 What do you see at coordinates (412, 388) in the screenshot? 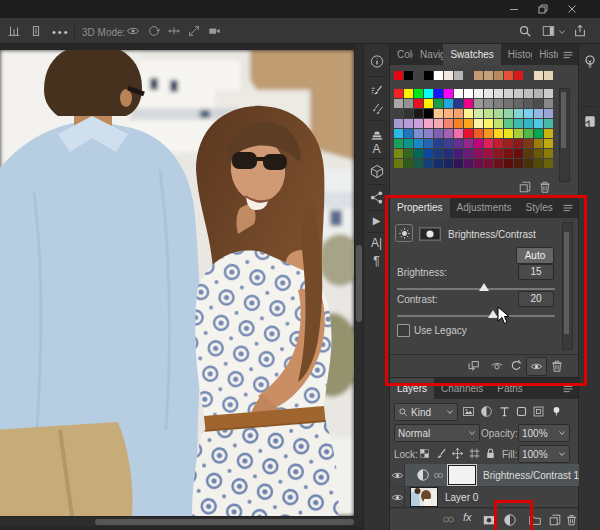
I see `tab-layers: Layers` at bounding box center [412, 388].